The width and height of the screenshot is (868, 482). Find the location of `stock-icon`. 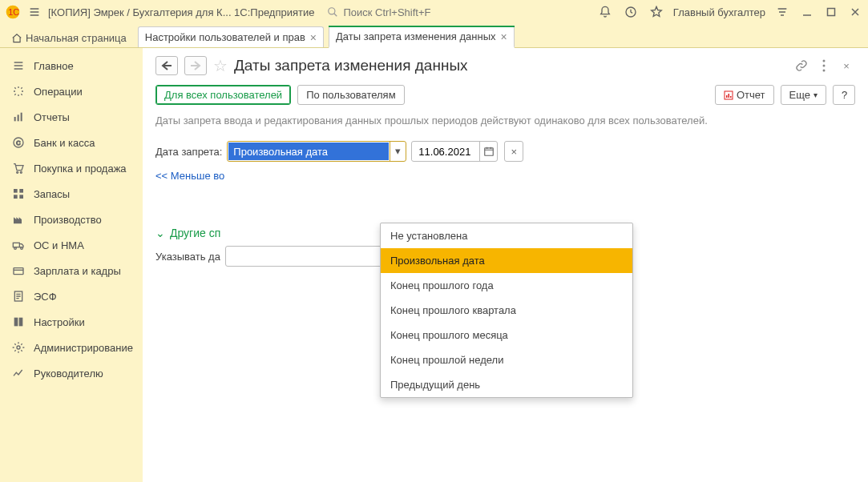

stock-icon is located at coordinates (18, 194).